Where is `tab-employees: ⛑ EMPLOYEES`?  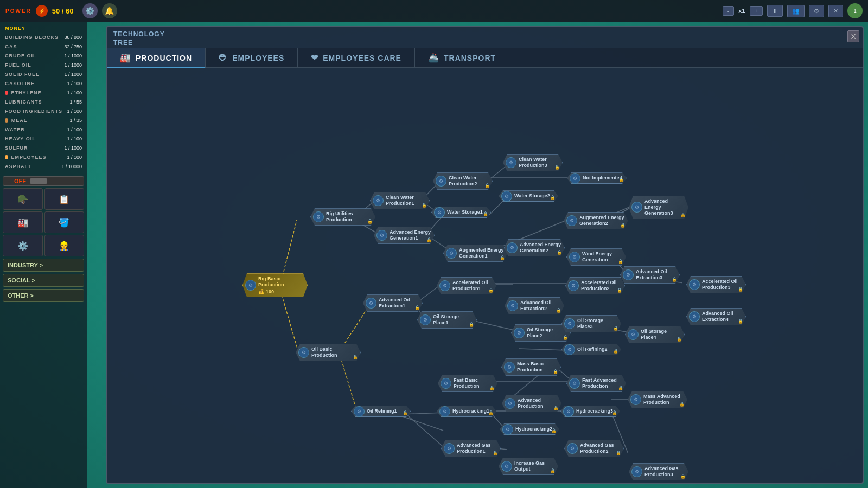
tab-employees: ⛑ EMPLOYEES is located at coordinates (252, 57).